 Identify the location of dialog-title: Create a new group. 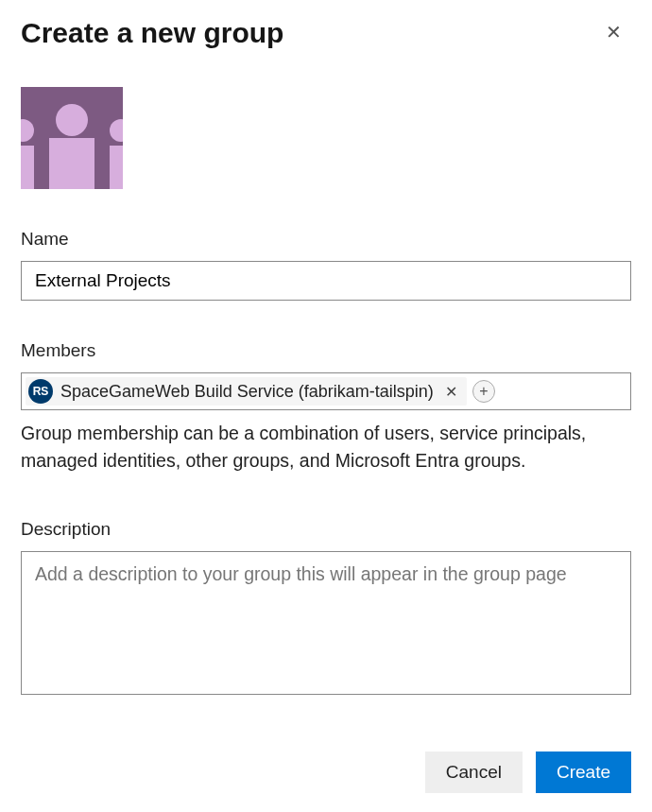
(152, 33).